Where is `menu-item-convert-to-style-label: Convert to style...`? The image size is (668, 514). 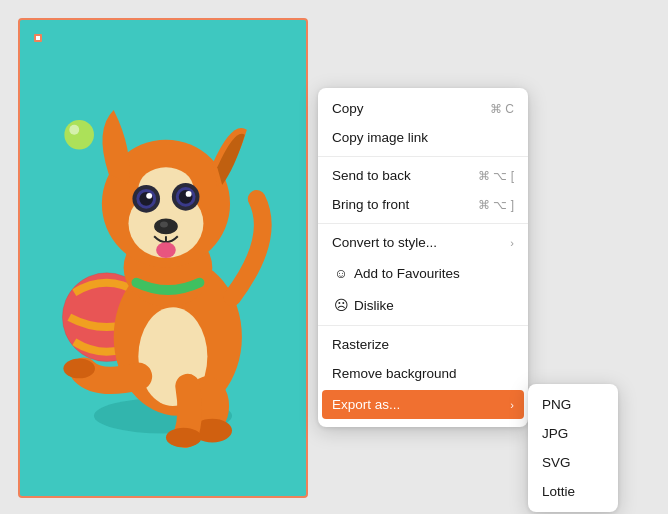 menu-item-convert-to-style-label: Convert to style... is located at coordinates (421, 242).